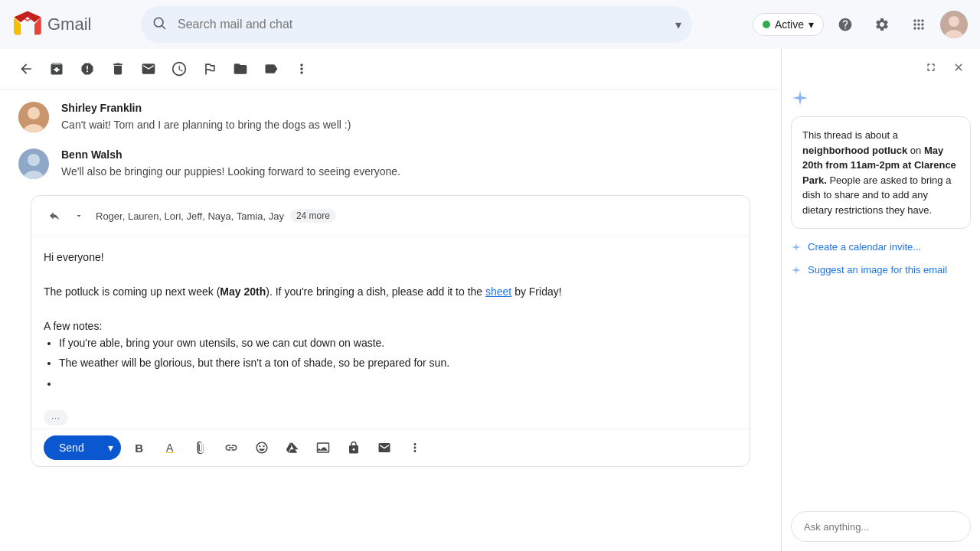 The height and width of the screenshot is (551, 980). What do you see at coordinates (57, 69) in the screenshot?
I see `archive-button` at bounding box center [57, 69].